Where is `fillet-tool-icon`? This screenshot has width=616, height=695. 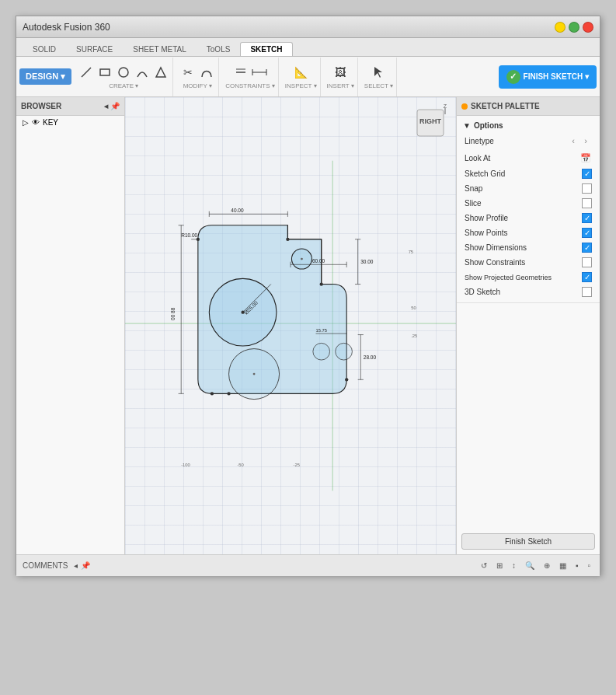
fillet-tool-icon is located at coordinates (207, 72).